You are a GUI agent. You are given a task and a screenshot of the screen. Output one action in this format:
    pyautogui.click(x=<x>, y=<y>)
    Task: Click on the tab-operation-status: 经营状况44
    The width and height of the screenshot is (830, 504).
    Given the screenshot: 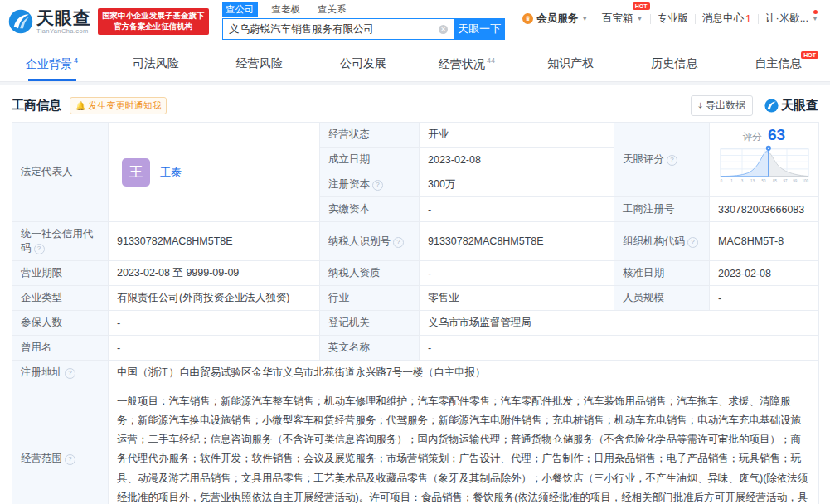 What is the action you would take?
    pyautogui.click(x=468, y=69)
    